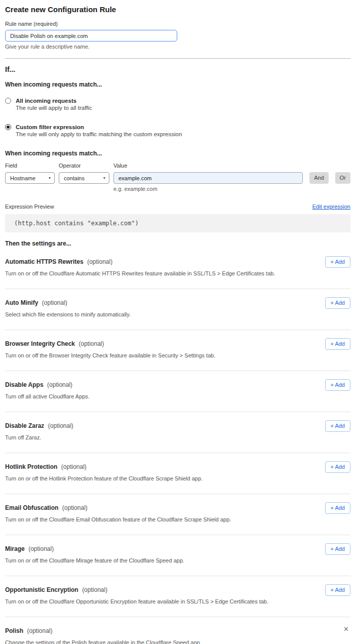 The image size is (357, 644). What do you see at coordinates (178, 59) in the screenshot?
I see `section-divider` at bounding box center [178, 59].